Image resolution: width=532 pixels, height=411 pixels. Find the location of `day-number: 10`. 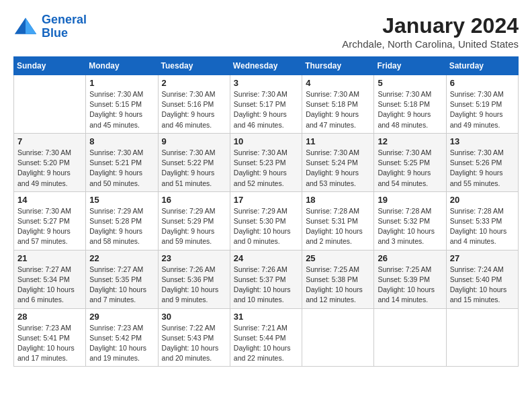

day-number: 10 is located at coordinates (266, 141).